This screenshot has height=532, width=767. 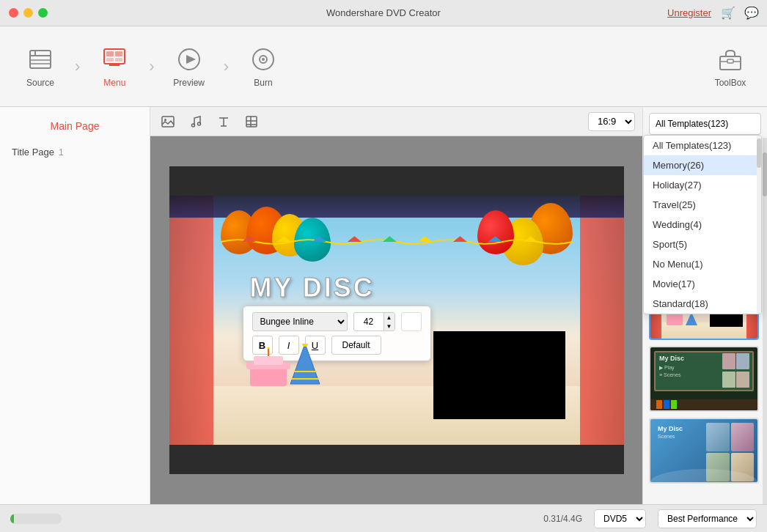 What do you see at coordinates (389, 317) in the screenshot?
I see `size-up-button: ▲` at bounding box center [389, 317].